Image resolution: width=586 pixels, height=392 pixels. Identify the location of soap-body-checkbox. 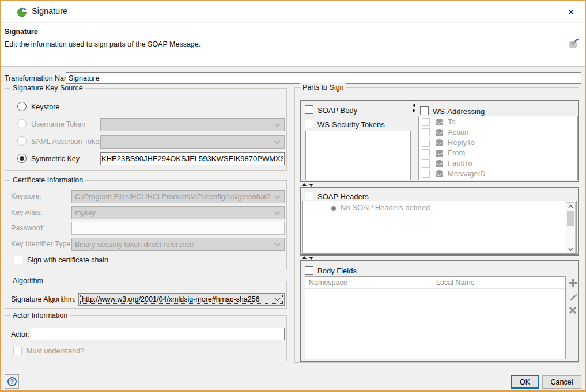
(309, 109).